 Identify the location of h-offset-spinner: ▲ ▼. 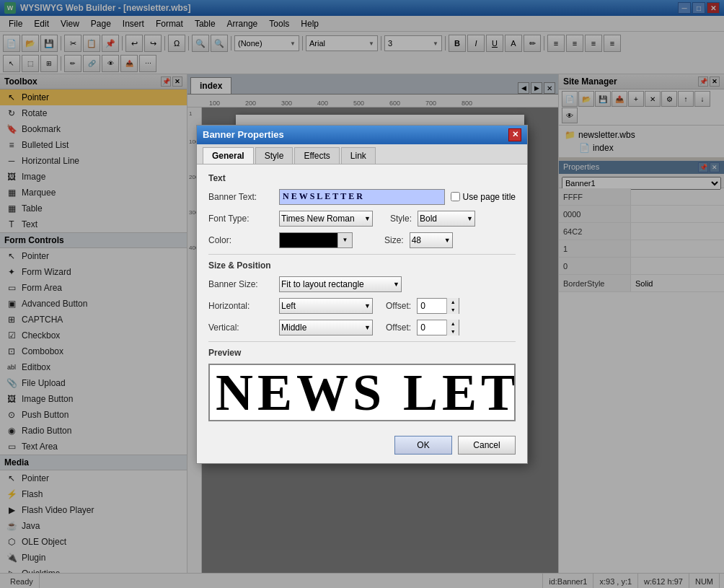
(438, 306).